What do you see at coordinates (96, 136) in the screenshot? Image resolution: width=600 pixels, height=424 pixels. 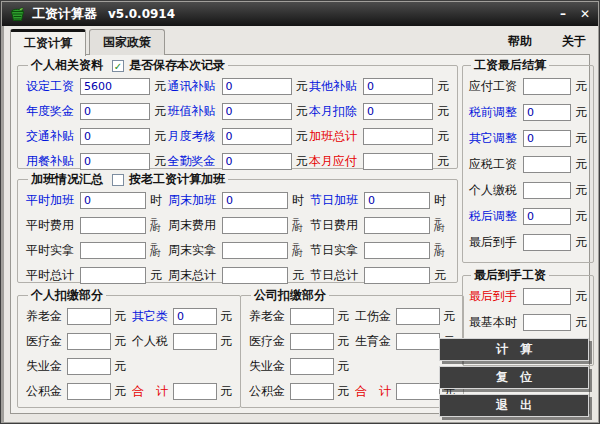 I see `field-row: 交通补贴元` at bounding box center [96, 136].